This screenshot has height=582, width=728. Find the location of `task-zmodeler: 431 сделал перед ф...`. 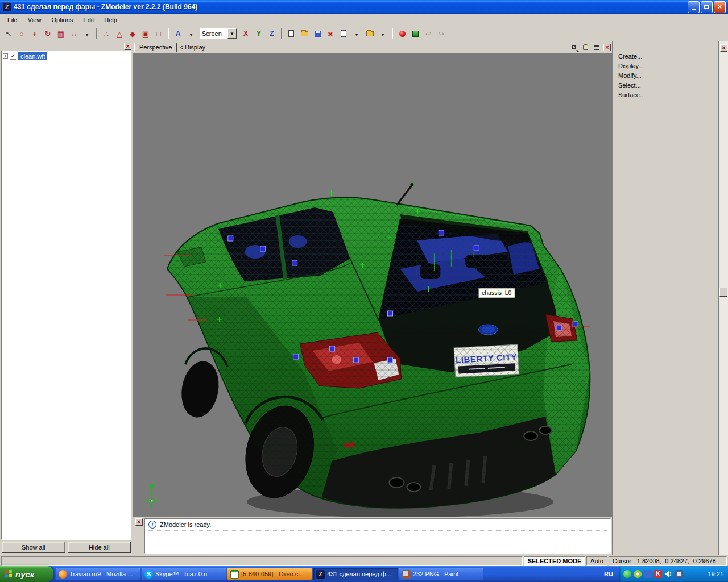

task-zmodeler: 431 сделал перед ф... is located at coordinates (355, 574).